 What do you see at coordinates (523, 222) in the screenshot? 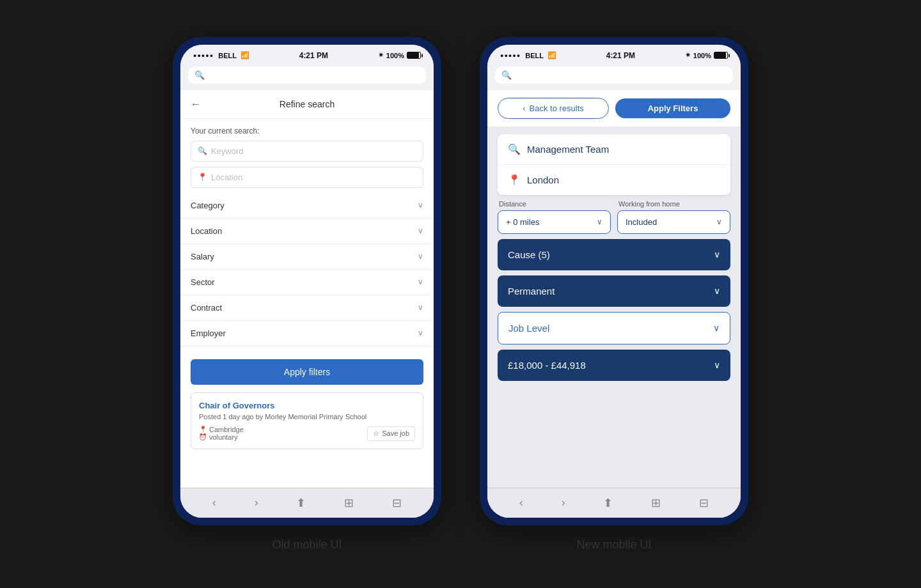
I see `distance-value: + 0 miles` at bounding box center [523, 222].